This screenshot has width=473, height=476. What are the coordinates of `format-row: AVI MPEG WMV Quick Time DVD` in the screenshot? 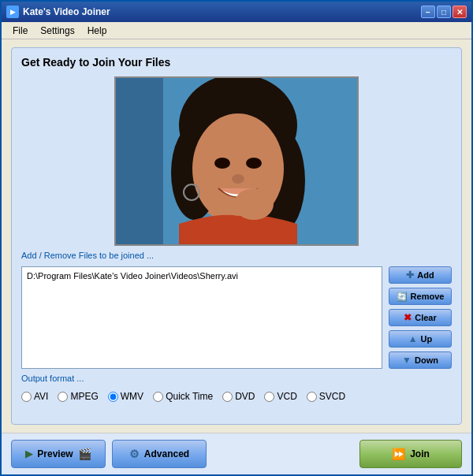 It's located at (236, 396).